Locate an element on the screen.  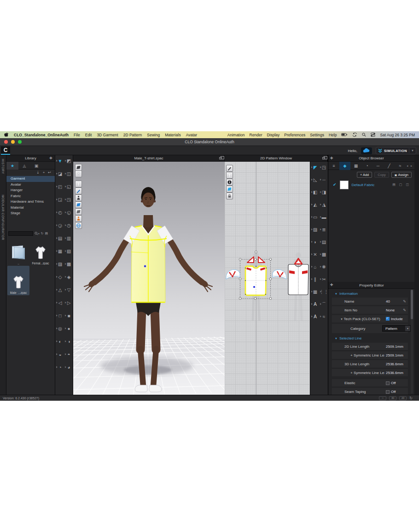
information-section: ▼Information is located at coordinates (346, 294).